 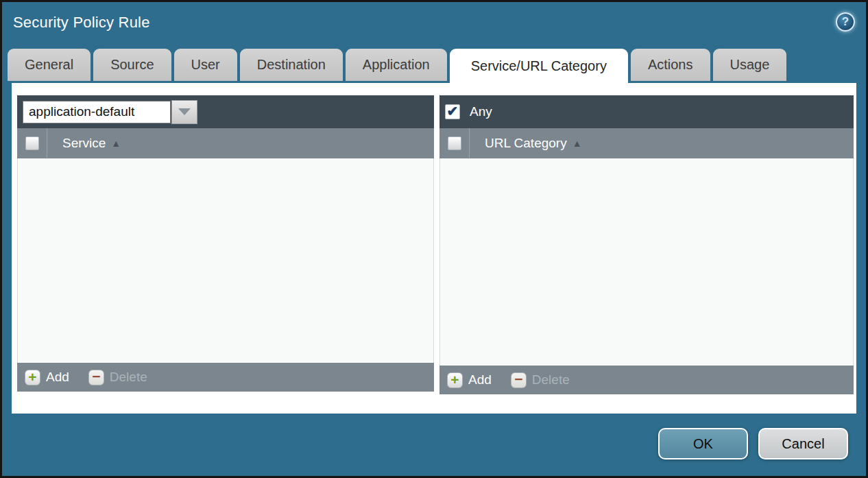 What do you see at coordinates (132, 64) in the screenshot?
I see `tab-source: Source` at bounding box center [132, 64].